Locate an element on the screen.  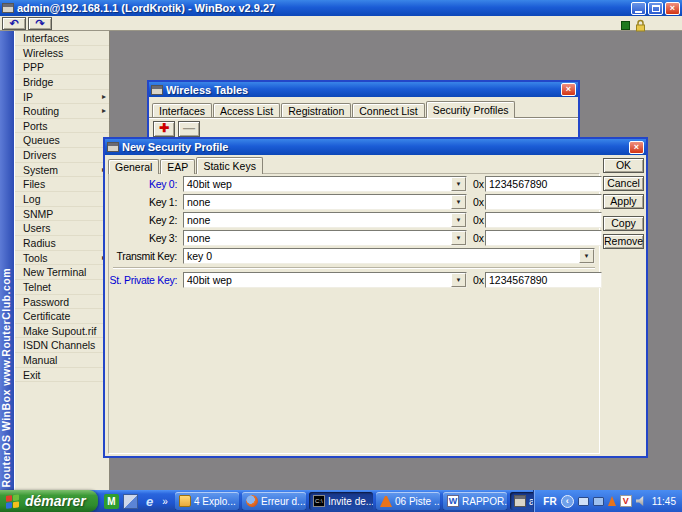
minimize-button is located at coordinates (638, 8).